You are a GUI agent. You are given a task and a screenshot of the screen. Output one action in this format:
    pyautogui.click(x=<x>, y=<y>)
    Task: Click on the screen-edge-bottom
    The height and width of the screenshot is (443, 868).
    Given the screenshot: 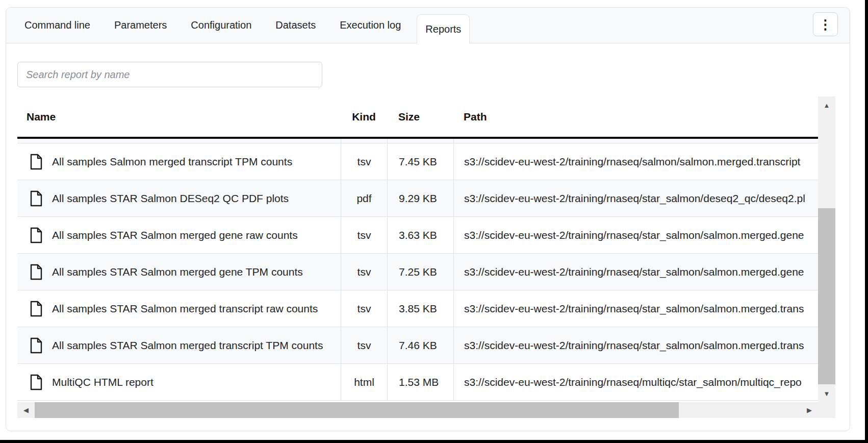 What is the action you would take?
    pyautogui.click(x=434, y=441)
    